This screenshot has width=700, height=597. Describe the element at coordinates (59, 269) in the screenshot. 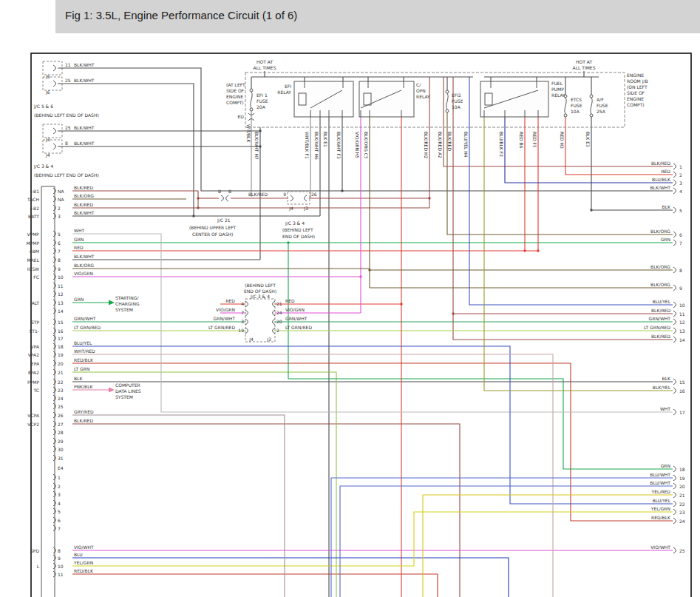

I see `pin-number: 9` at that location.